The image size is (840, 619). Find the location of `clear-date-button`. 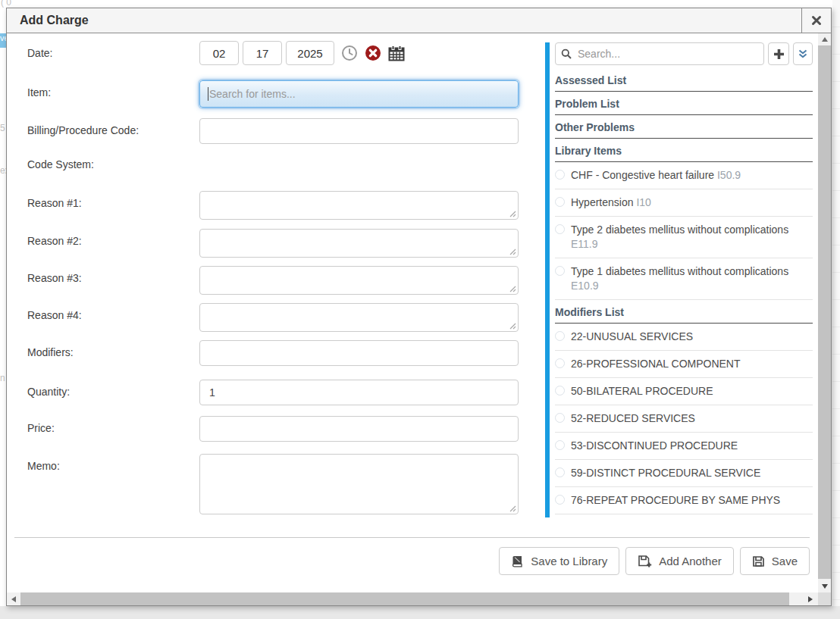

clear-date-button is located at coordinates (373, 53).